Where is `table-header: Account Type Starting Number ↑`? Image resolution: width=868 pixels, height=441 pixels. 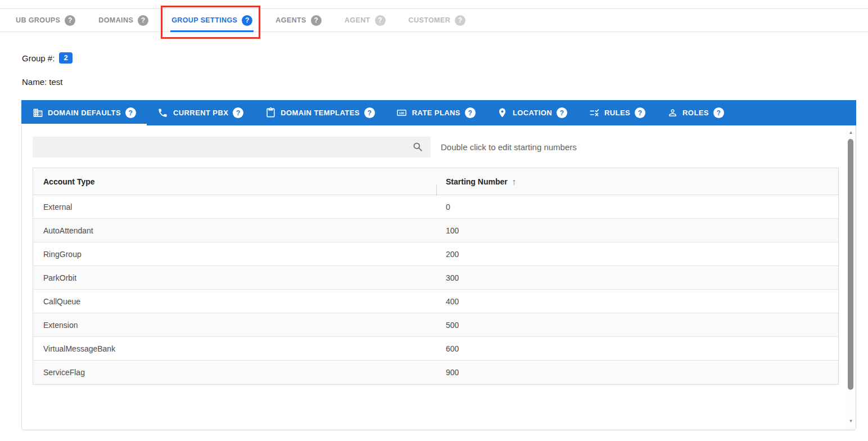 table-header: Account Type Starting Number ↑ is located at coordinates (436, 182).